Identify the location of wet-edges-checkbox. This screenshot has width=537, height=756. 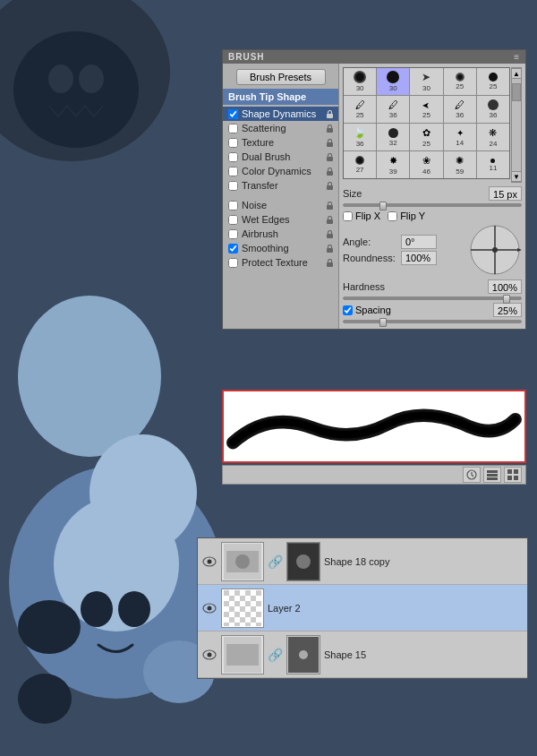
(233, 220).